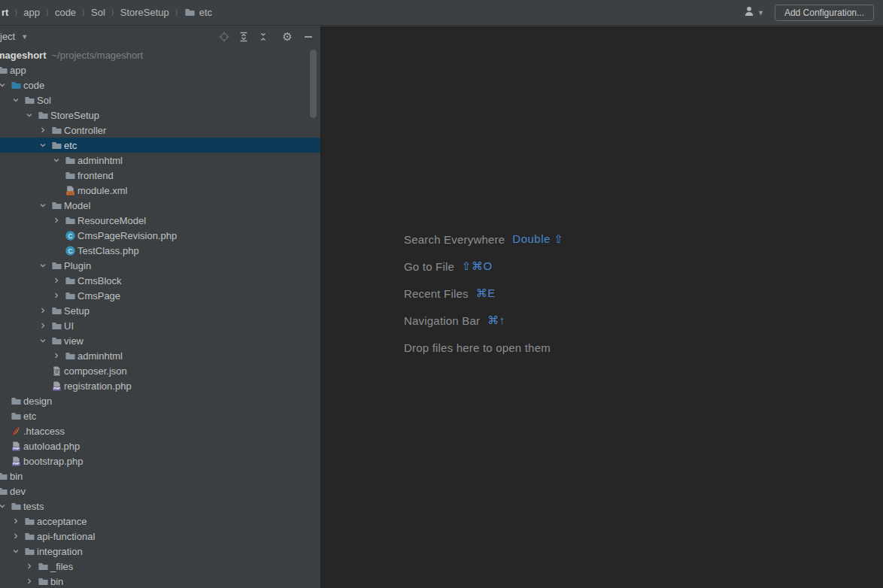  Describe the element at coordinates (160, 235) in the screenshot. I see `tree-item-cmspagerevision-php: CCmsPageRevision.php` at that location.